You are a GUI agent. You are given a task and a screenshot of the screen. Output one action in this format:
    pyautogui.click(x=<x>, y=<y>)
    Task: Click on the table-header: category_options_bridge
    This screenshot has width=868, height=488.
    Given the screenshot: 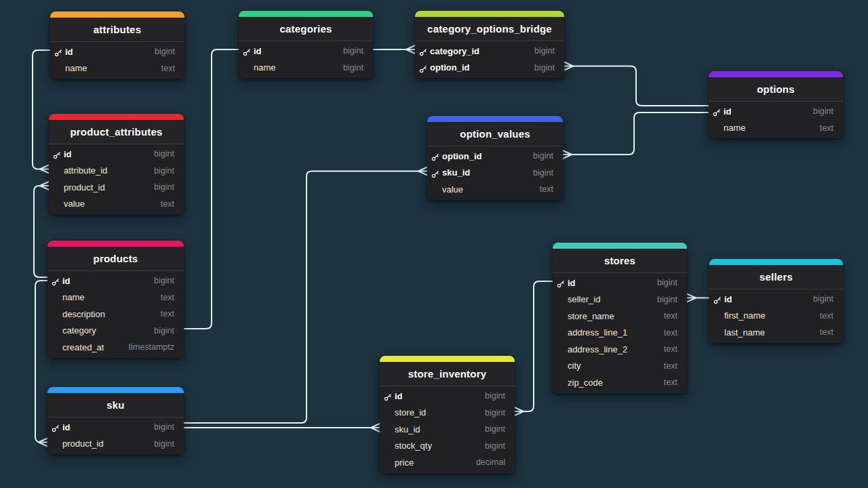 What is the action you would take?
    pyautogui.click(x=490, y=29)
    